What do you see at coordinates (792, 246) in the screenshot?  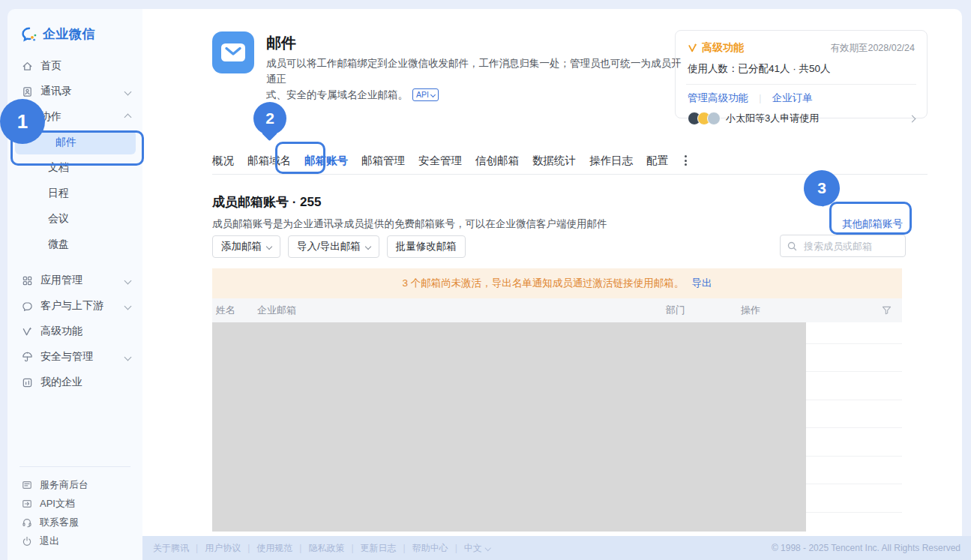 I see `search-icon` at bounding box center [792, 246].